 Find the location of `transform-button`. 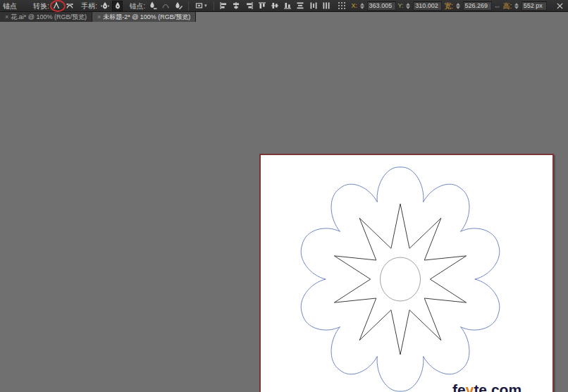

transform-button is located at coordinates (560, 6).